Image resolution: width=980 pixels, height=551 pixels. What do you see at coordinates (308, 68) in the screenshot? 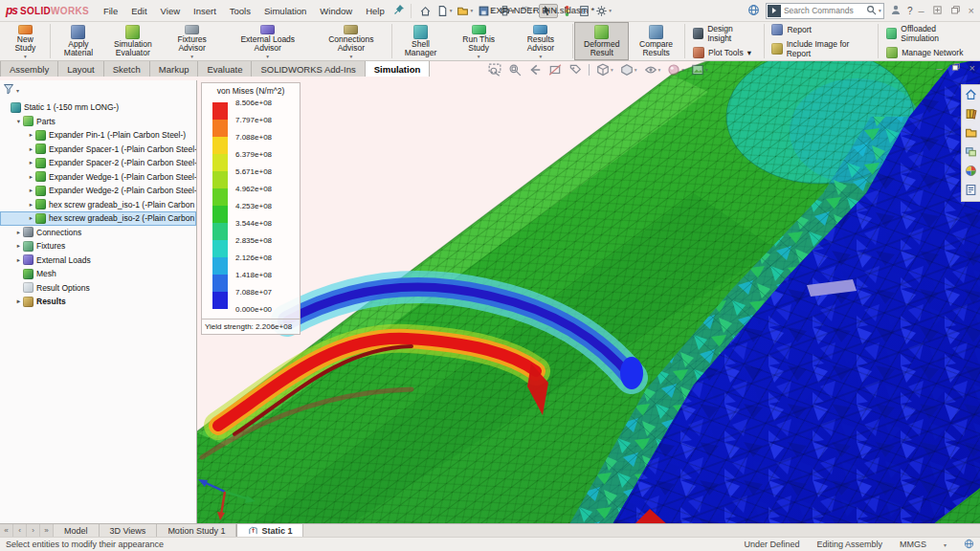
I see `tab-solidworks-add-ins: SOLIDWORKS Add-Ins` at bounding box center [308, 68].